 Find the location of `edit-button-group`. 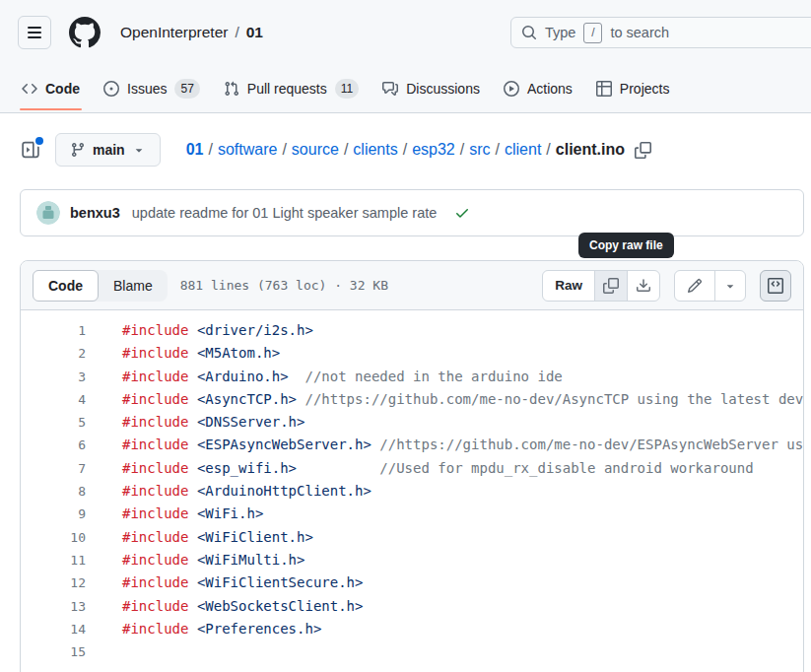

edit-button-group is located at coordinates (710, 286).